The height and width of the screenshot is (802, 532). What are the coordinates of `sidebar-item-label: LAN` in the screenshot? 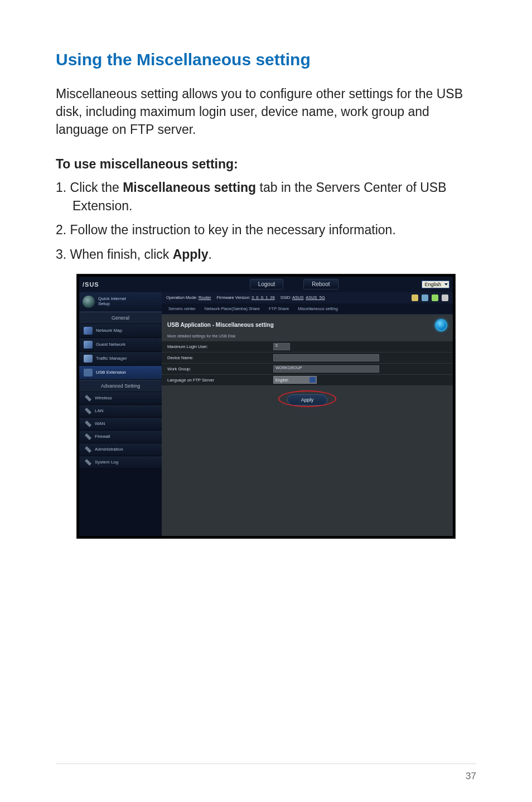 It's located at (99, 410).